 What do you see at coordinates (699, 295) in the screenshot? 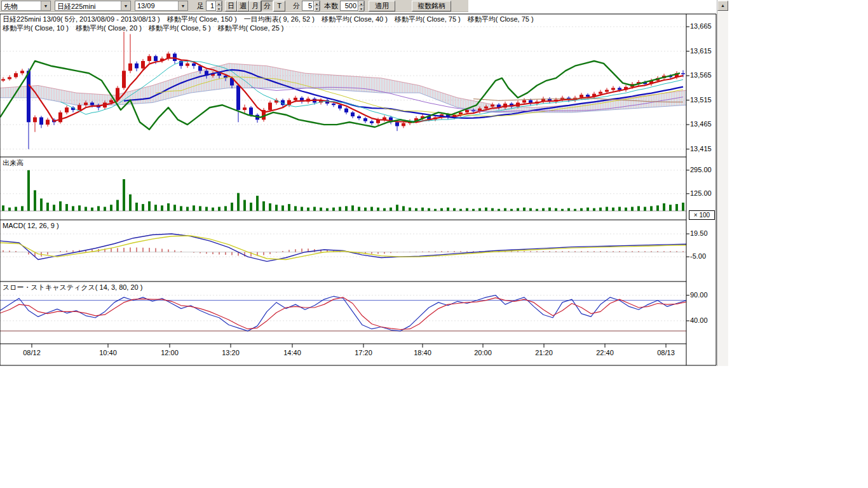
I see `y-tick-label: 90.00` at bounding box center [699, 295].